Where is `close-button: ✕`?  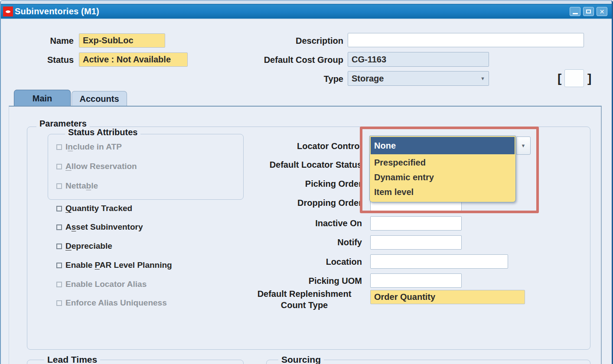
close-button: ✕ is located at coordinates (602, 11).